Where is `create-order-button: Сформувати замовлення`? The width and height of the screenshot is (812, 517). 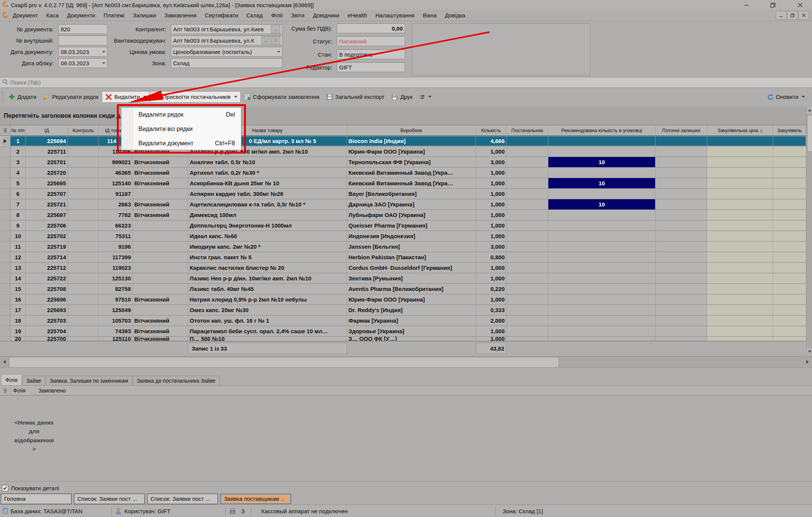
create-order-button: Сформувати замовлення is located at coordinates (282, 97).